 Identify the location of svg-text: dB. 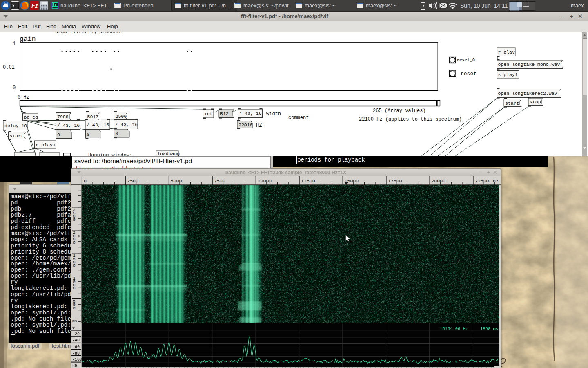
(75, 366).